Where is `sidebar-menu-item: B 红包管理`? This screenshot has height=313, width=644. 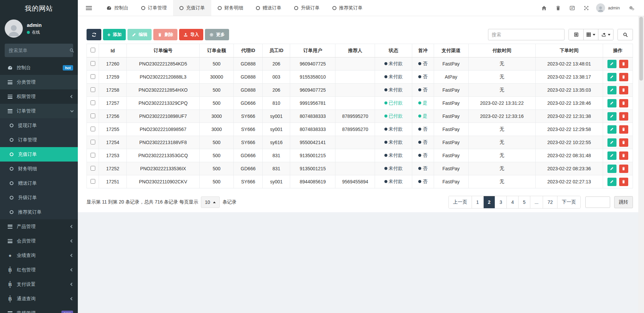
sidebar-menu-item: B 红包管理 is located at coordinates (39, 270).